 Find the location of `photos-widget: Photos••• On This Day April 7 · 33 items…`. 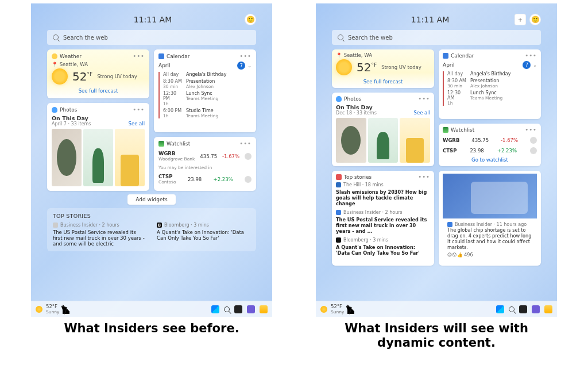

photos-widget: Photos••• On This Day April 7 · 33 items… is located at coordinates (98, 147).